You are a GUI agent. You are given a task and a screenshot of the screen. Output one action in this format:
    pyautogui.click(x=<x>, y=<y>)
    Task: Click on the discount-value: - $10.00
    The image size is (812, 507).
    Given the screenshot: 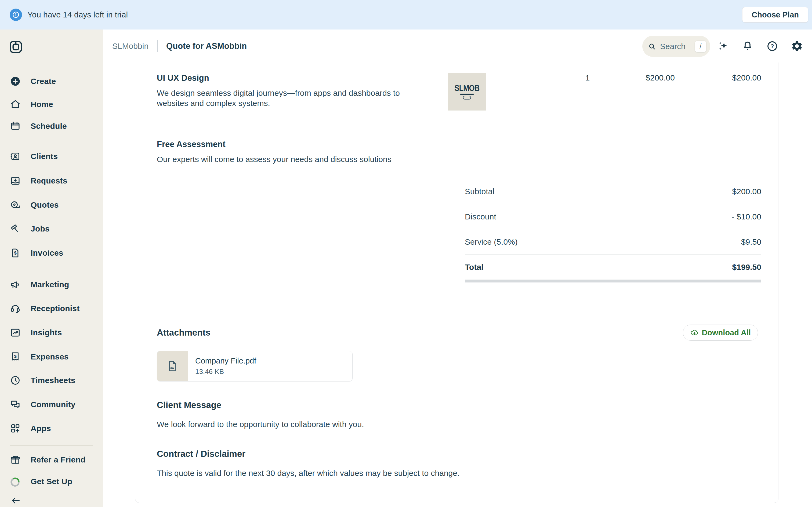 What is the action you would take?
    pyautogui.click(x=747, y=217)
    